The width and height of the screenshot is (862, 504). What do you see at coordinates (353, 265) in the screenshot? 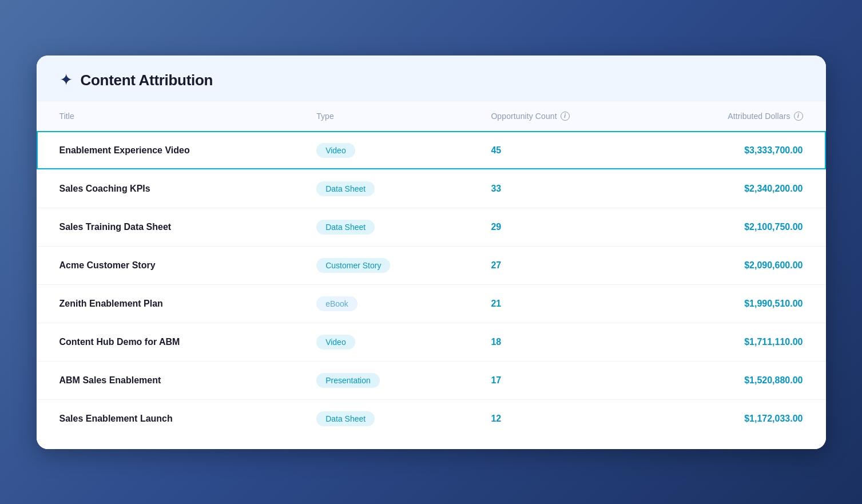
I see `type-badge: Customer Story` at bounding box center [353, 265].